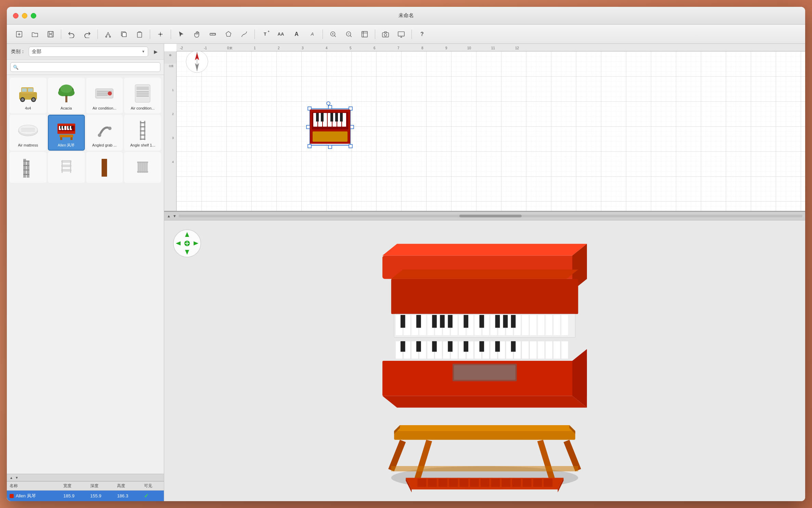 Image resolution: width=812 pixels, height=508 pixels. What do you see at coordinates (213, 34) in the screenshot?
I see `measure-button` at bounding box center [213, 34].